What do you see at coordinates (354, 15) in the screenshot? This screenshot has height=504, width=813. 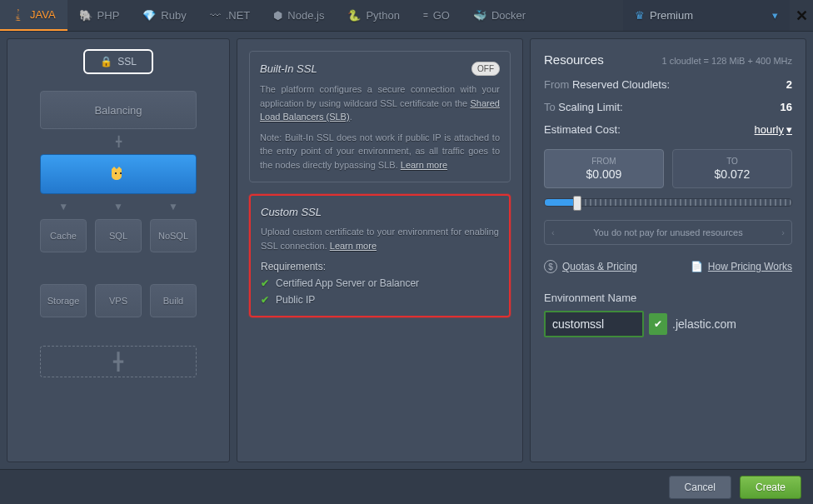 I see `python-icon: 🐍` at bounding box center [354, 15].